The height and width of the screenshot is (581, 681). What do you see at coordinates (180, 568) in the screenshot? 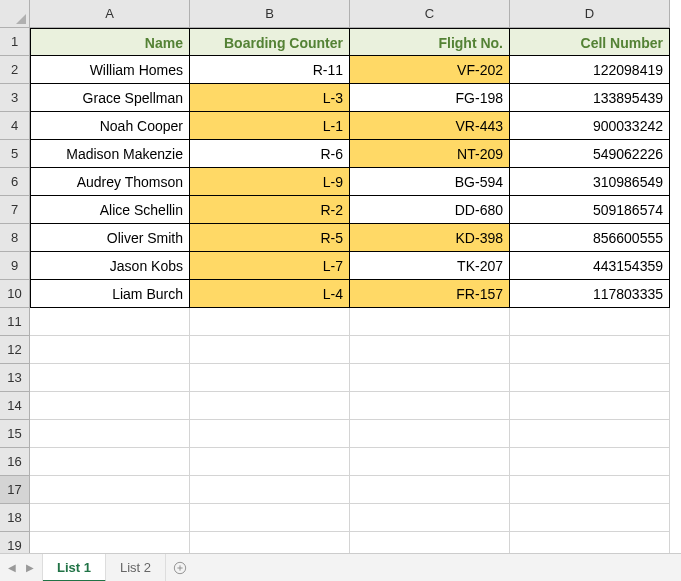
I see `add-sheet-button` at bounding box center [180, 568].